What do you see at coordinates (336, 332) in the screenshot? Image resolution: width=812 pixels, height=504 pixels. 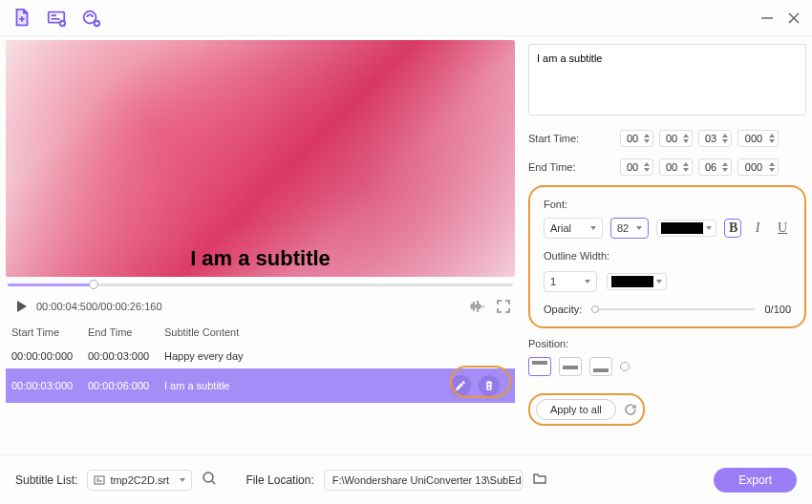 I see `col-header-content: Subtitle Content` at bounding box center [336, 332].